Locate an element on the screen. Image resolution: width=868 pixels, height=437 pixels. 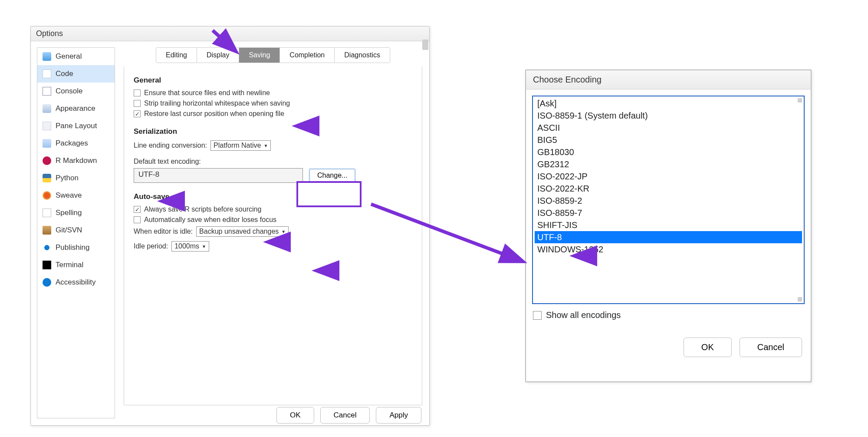
select-idle-period: 1000ms ▼ is located at coordinates (190, 246).